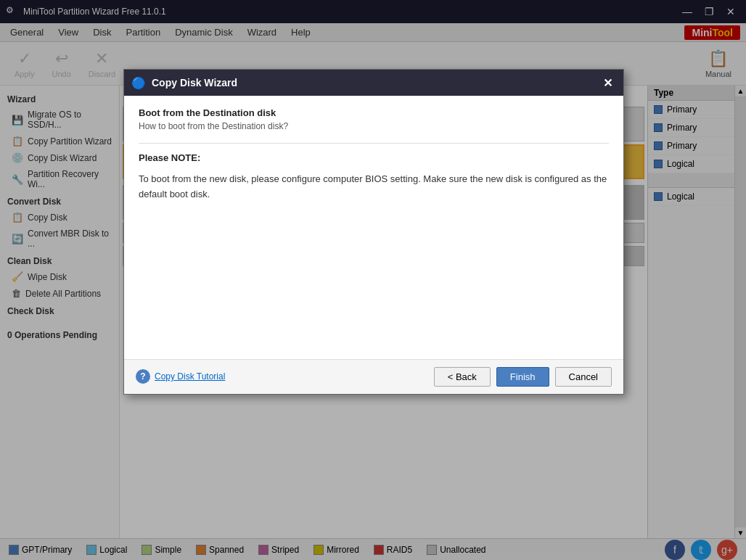 Image resolution: width=746 pixels, height=560 pixels. What do you see at coordinates (374, 126) in the screenshot?
I see `modal-section-sub: How to boot from the Destination disk?` at bounding box center [374, 126].